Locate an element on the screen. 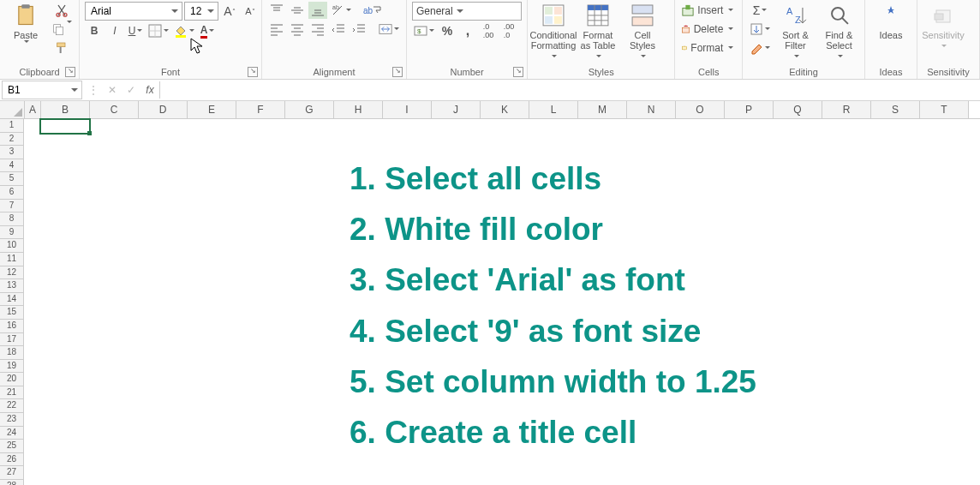 The width and height of the screenshot is (980, 485). column-header-B: B is located at coordinates (65, 110).